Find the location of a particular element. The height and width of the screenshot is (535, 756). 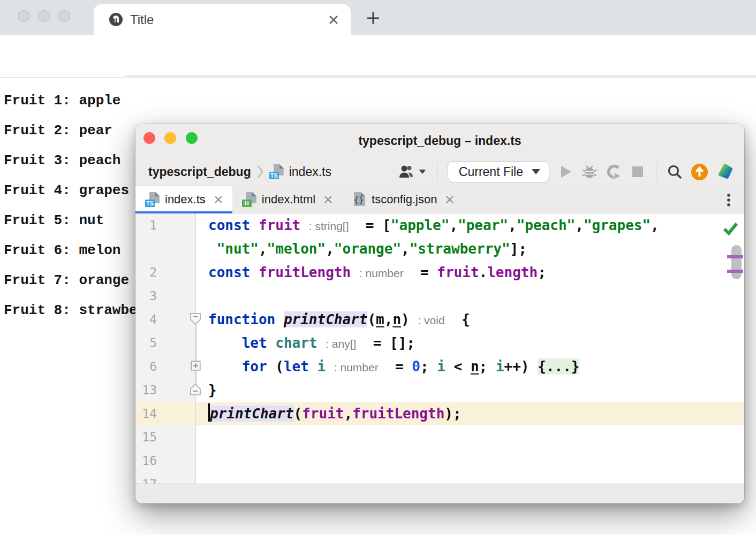

stop-button is located at coordinates (638, 172).